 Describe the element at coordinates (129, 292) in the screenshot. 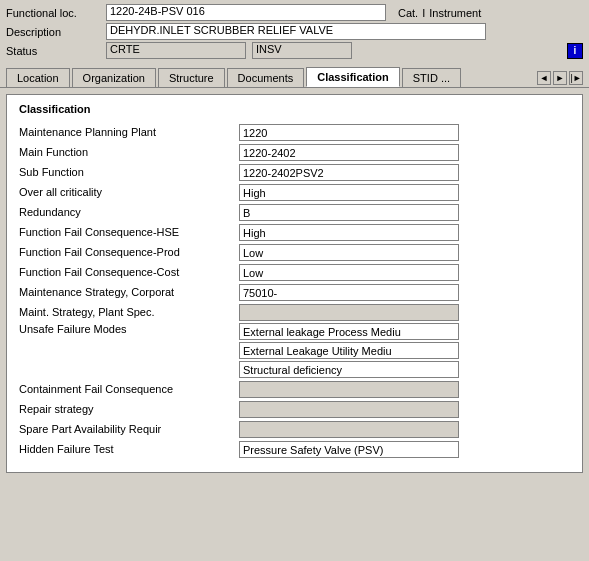

I see `label-ms-corp: Maintenance Strategy, Corporat` at that location.